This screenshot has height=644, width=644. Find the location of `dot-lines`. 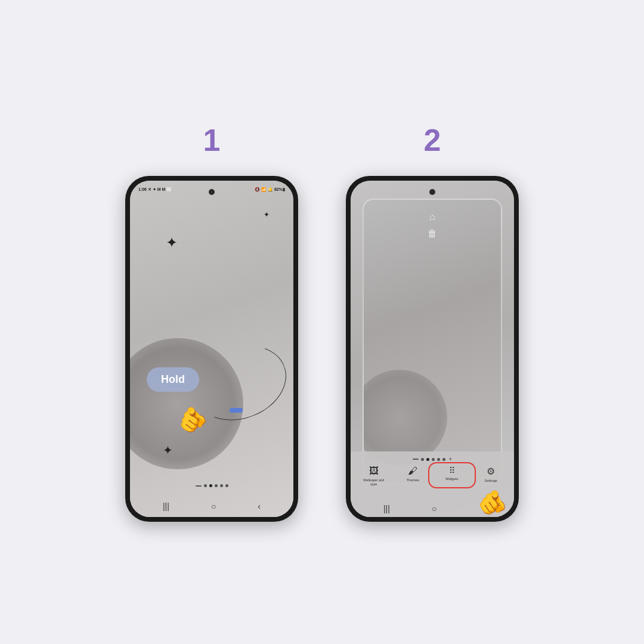

dot-lines is located at coordinates (199, 486).